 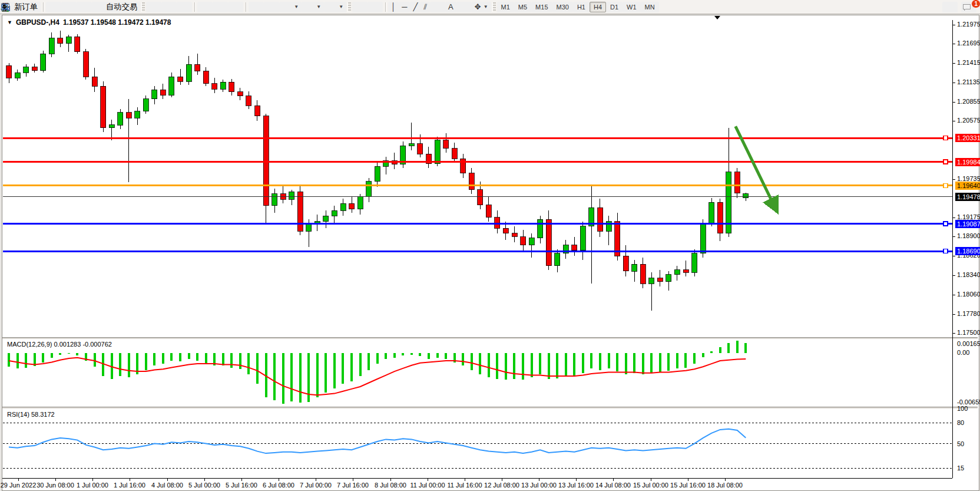 What do you see at coordinates (961, 444) in the screenshot?
I see `rsi-axis-label: 50` at bounding box center [961, 444].